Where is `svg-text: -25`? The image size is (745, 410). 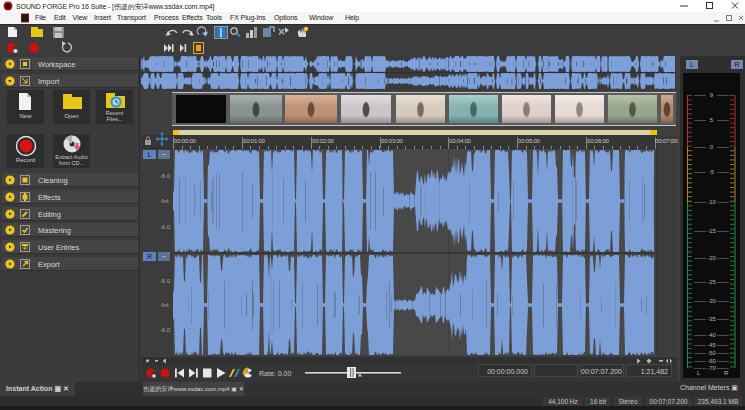 svg-text: -25 is located at coordinates (712, 282).